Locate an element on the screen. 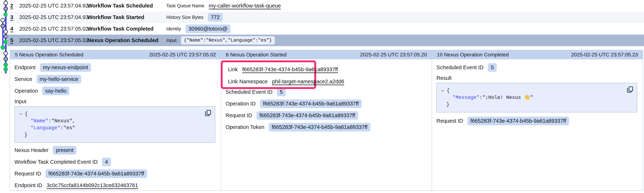  event-attr-label: Task Queue Name is located at coordinates (185, 6).